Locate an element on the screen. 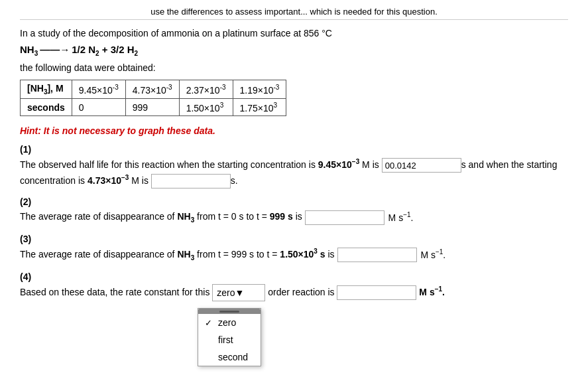 Image resolution: width=588 pixels, height=375 pixels. data-table: [NH3], M 9.45×10-3 4.73×10-3 2.37×10-3 1… is located at coordinates (153, 98).